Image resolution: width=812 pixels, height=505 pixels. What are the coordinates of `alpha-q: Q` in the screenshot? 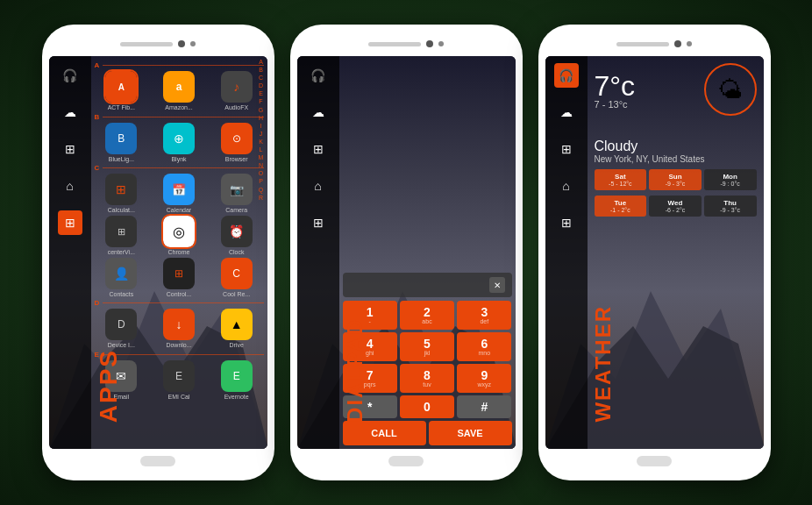 It's located at (261, 189).